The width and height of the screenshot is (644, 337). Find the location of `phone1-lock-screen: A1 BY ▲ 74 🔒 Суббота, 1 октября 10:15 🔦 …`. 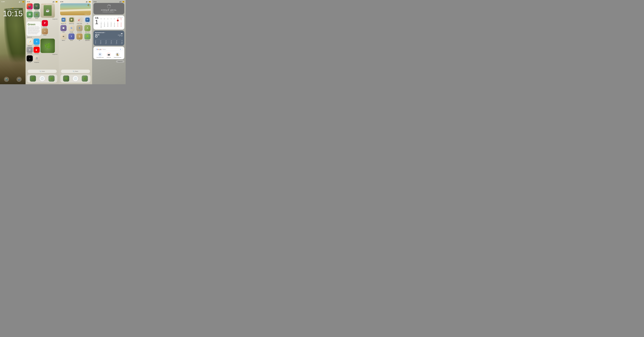

phone1-lock-screen: A1 BY ▲ 74 🔒 Суббота, 1 октября 10:15 🔦 … is located at coordinates (13, 42).